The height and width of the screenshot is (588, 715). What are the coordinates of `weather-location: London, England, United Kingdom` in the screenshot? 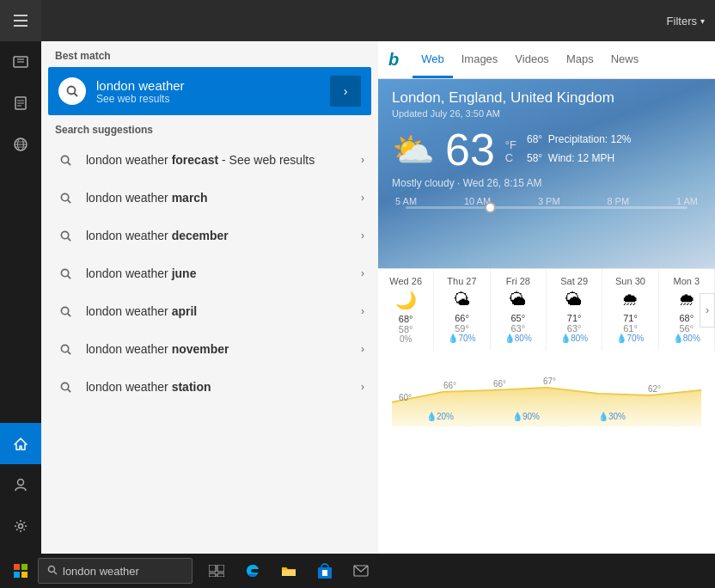 It's located at (547, 98).